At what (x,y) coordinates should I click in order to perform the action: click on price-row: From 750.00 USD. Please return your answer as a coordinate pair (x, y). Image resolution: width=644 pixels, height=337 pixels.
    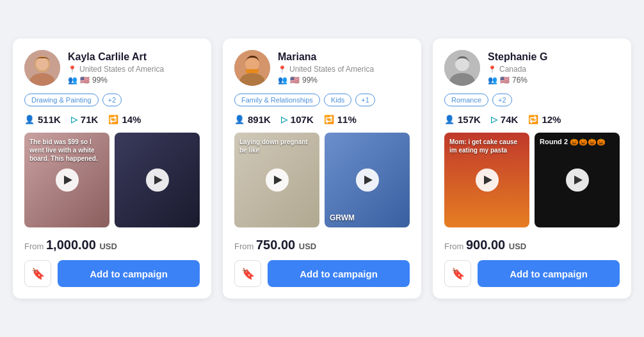
    Looking at the image, I should click on (322, 245).